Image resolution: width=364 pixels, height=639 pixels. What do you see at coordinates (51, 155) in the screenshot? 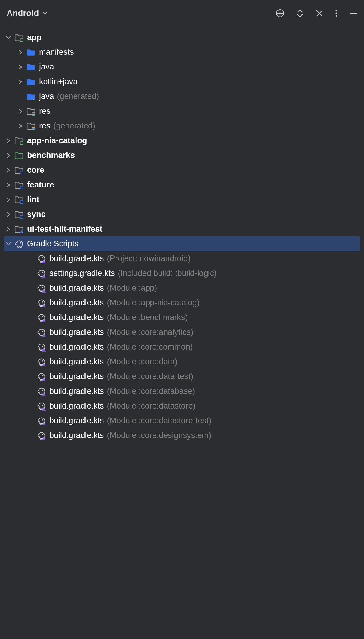
I see `tree-node-label: benchmarks` at bounding box center [51, 155].